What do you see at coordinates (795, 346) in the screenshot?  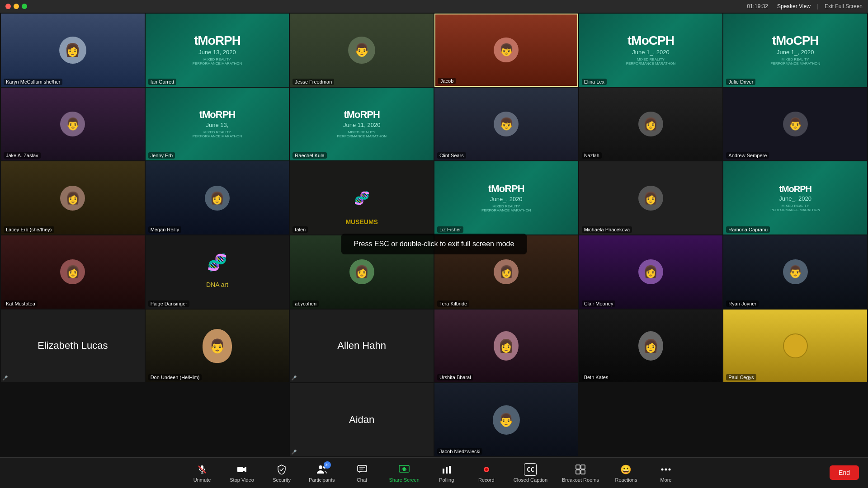 I see `tile-paul: Paul Cegys` at bounding box center [795, 346].